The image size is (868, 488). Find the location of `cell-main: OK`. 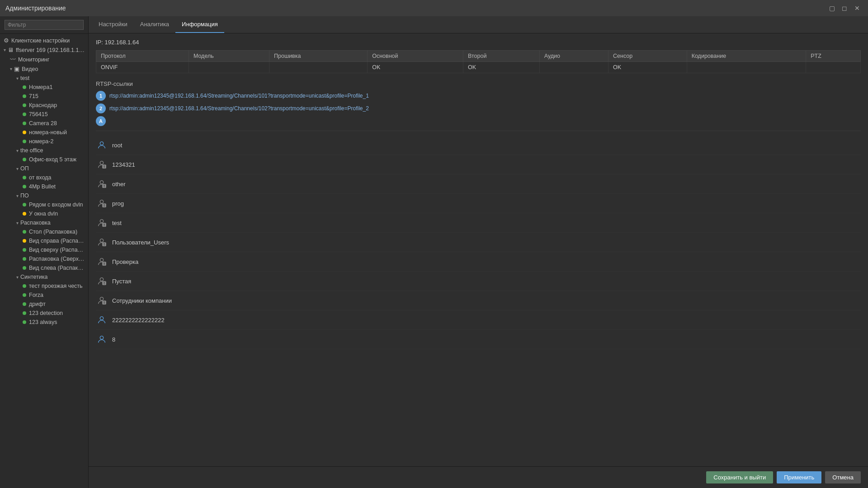

cell-main: OK is located at coordinates (415, 68).